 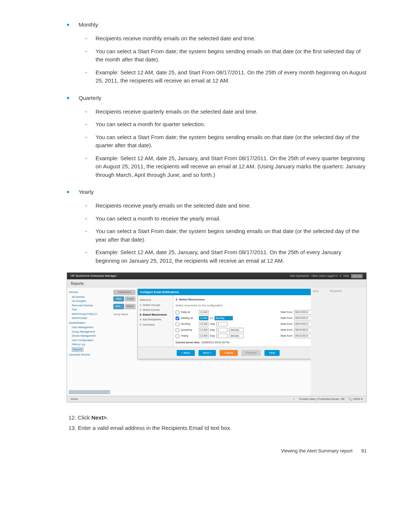 What do you see at coordinates (236, 336) in the screenshot?
I see `yearly-month-select: January` at bounding box center [236, 336].